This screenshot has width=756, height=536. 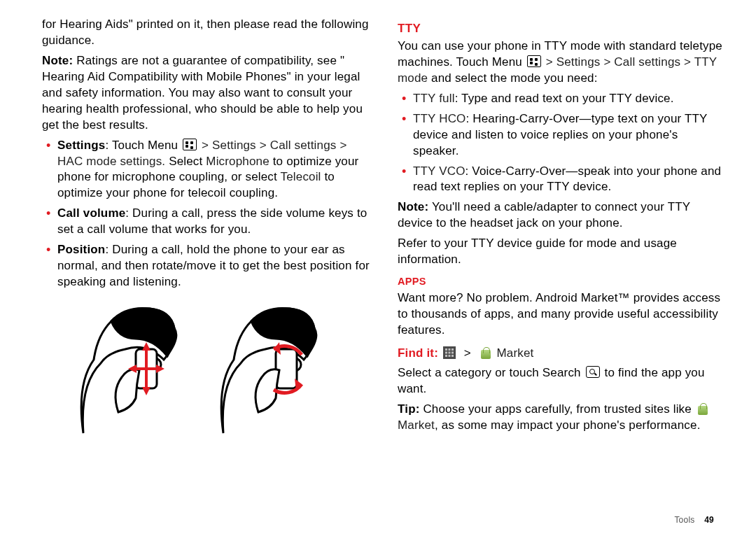 I want to click on tip-pre: Choose your apps carefully, from trusted…, so click(x=557, y=409).